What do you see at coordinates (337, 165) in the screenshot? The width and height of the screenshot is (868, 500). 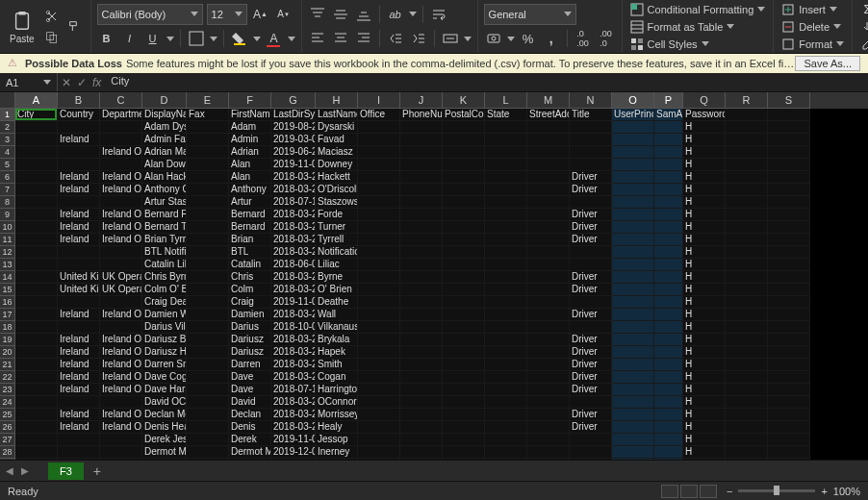 I see `cell: Downey` at bounding box center [337, 165].